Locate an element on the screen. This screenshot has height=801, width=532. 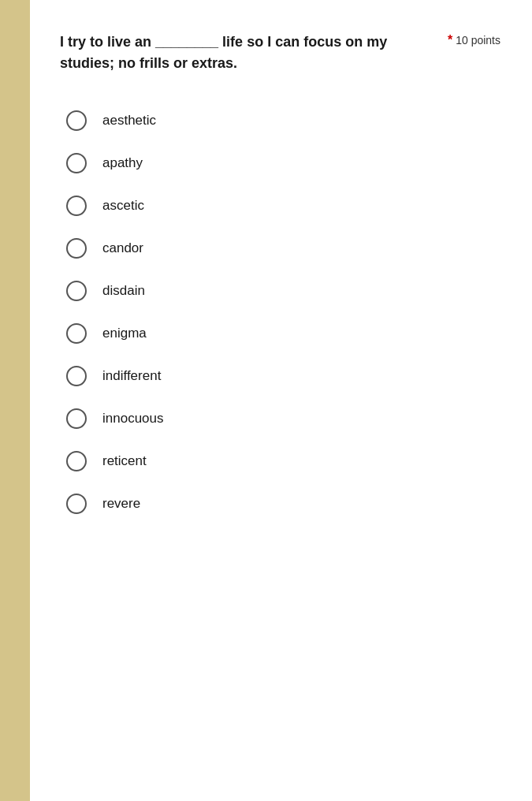
option-label-opt7: indifferent is located at coordinates (132, 376).